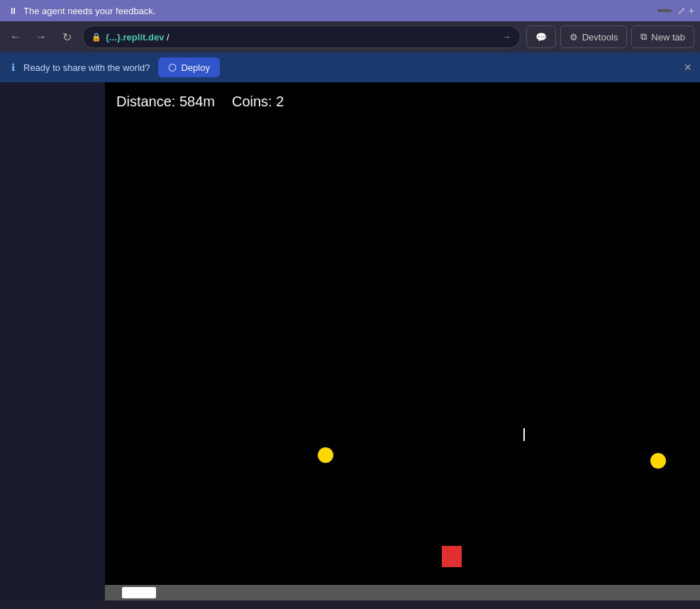  Describe the element at coordinates (662, 37) in the screenshot. I see `new-tab-button: ⧉ New tab` at that location.